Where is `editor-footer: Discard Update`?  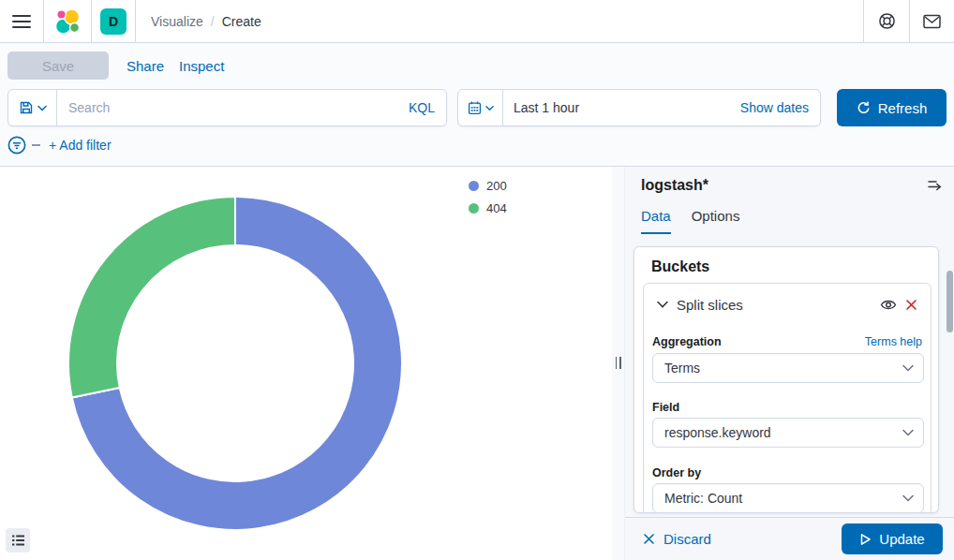 editor-footer: Discard Update is located at coordinates (789, 538).